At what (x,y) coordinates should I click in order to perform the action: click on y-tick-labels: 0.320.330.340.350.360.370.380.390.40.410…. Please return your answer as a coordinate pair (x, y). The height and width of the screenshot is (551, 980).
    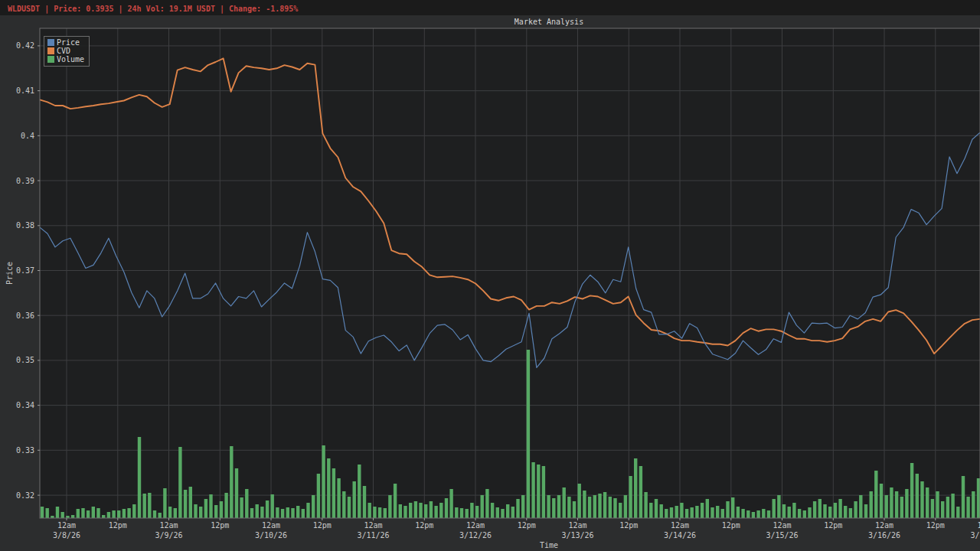
    Looking at the image, I should click on (25, 270).